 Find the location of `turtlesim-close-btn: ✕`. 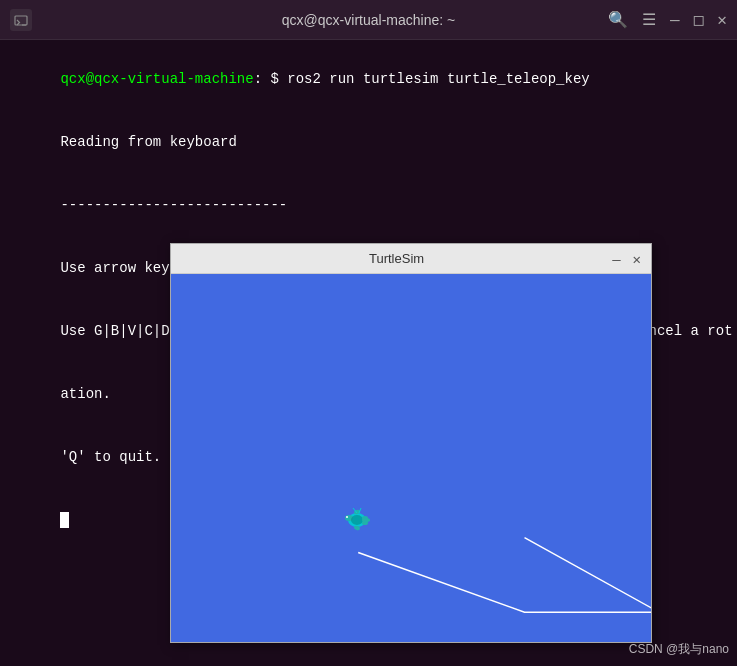

turtlesim-close-btn: ✕ is located at coordinates (637, 259).